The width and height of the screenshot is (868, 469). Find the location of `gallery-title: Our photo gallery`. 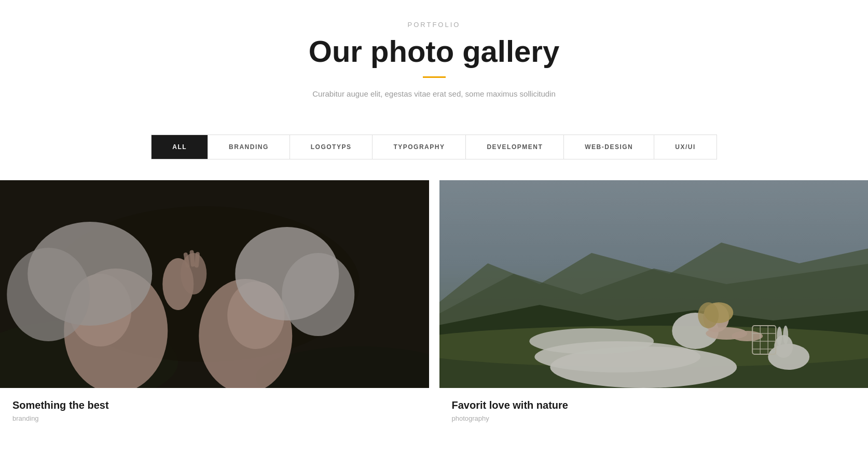

gallery-title: Our photo gallery is located at coordinates (434, 51).